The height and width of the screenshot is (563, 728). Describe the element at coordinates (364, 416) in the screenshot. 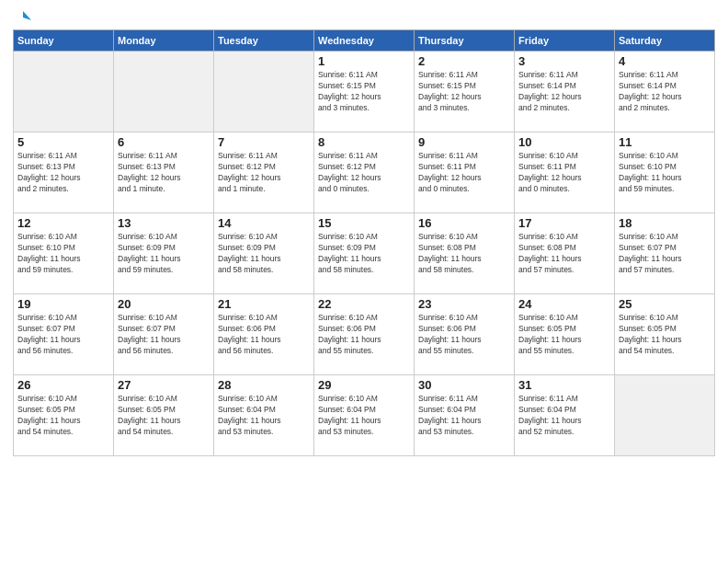

I see `week-row-5: 26Sunrise: 6:10 AMSunset: 6:05 PMDayligh…` at that location.